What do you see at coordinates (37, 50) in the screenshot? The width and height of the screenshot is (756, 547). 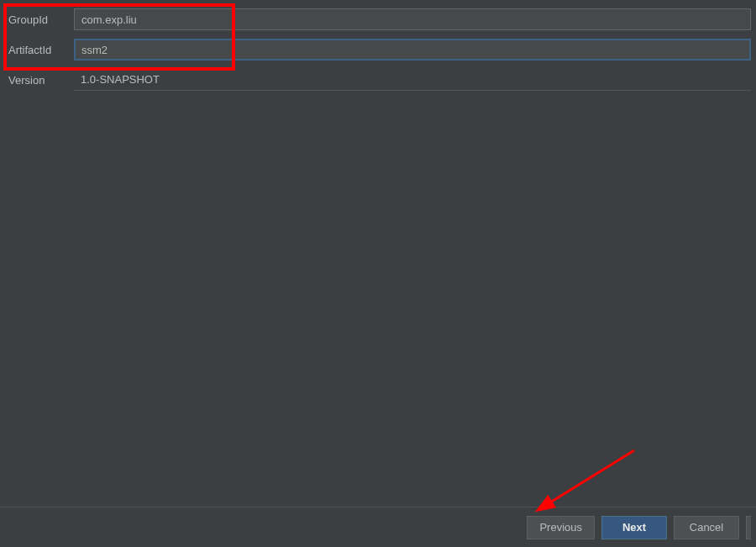 I see `artifactid-label: ArtifactId` at bounding box center [37, 50].